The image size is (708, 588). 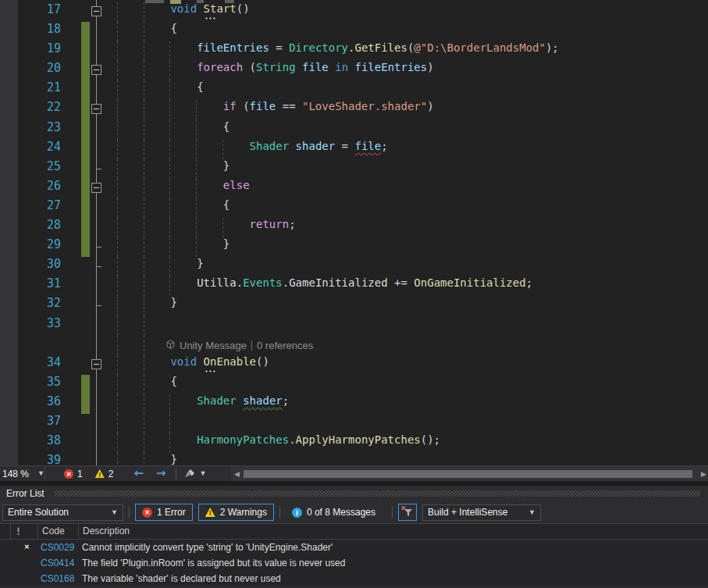 I want to click on code-line: 26 else, so click(x=354, y=189).